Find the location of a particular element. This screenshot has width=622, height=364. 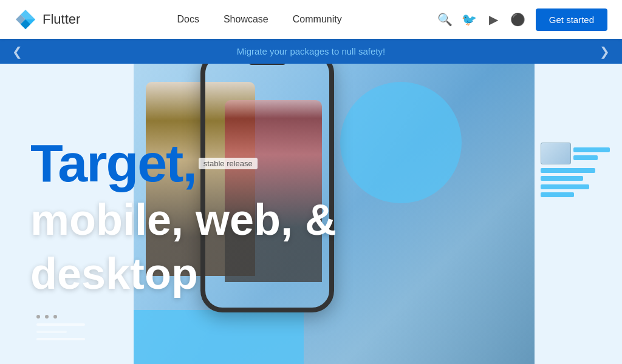

hero-blue-rect is located at coordinates (219, 337).